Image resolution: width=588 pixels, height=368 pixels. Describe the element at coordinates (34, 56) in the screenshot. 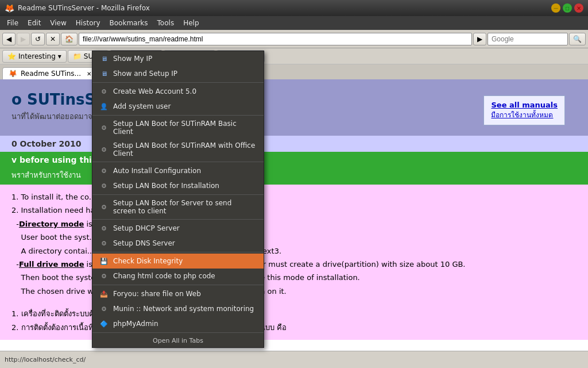

I see `bookmark-interesting: ⭐ Interesting ▾` at that location.